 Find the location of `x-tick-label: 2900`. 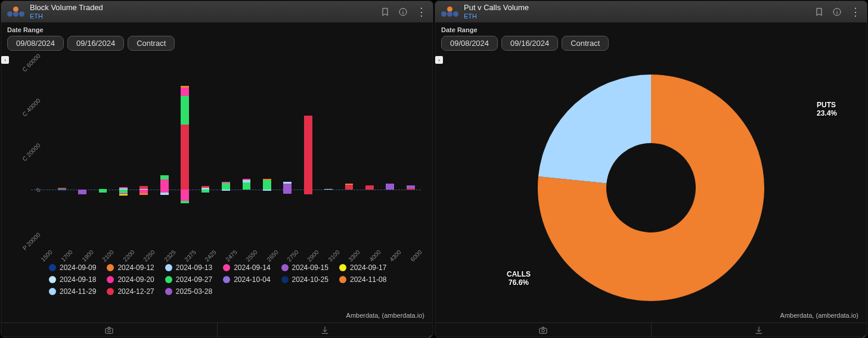

x-tick-label: 2900 is located at coordinates (314, 256).